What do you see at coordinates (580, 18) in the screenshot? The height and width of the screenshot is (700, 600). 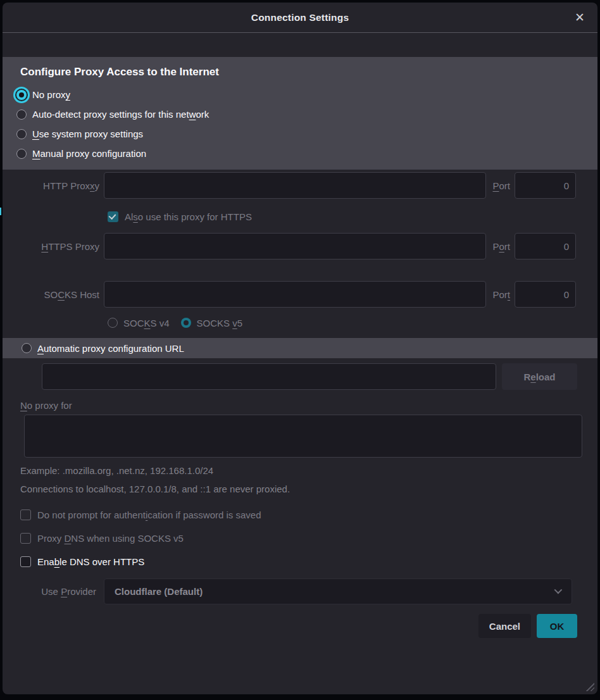 I see `close-button: ✕` at bounding box center [580, 18].